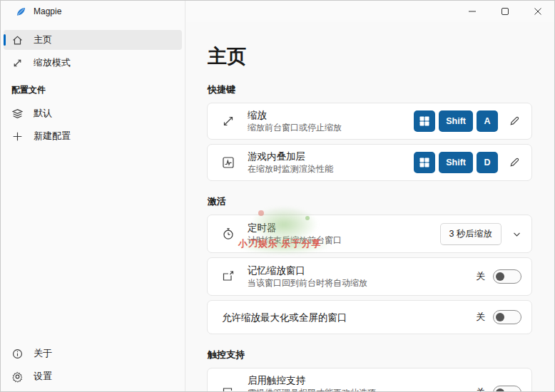  I want to click on titlebar-left: Magpie, so click(93, 11).